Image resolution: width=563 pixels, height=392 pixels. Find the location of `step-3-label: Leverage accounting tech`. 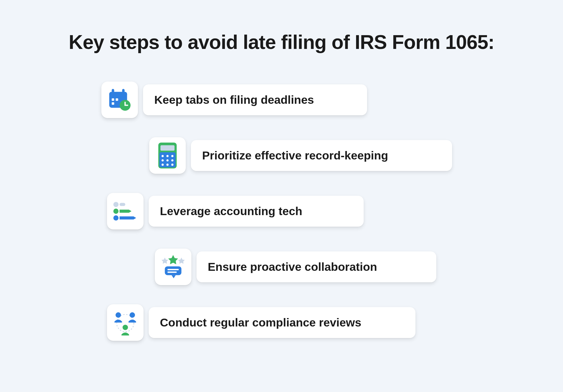

step-3-label: Leverage accounting tech is located at coordinates (256, 211).